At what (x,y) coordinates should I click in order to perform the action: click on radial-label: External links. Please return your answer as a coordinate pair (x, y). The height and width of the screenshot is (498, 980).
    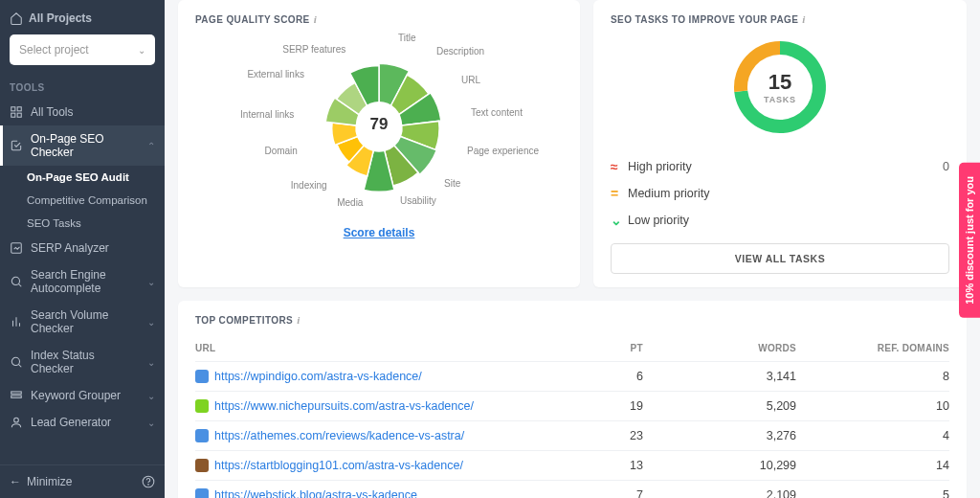
    Looking at the image, I should click on (276, 75).